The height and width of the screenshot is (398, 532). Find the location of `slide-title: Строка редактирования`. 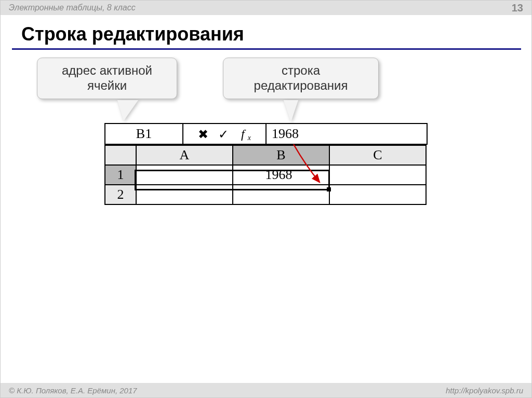

slide-title: Строка редактирования is located at coordinates (133, 34).